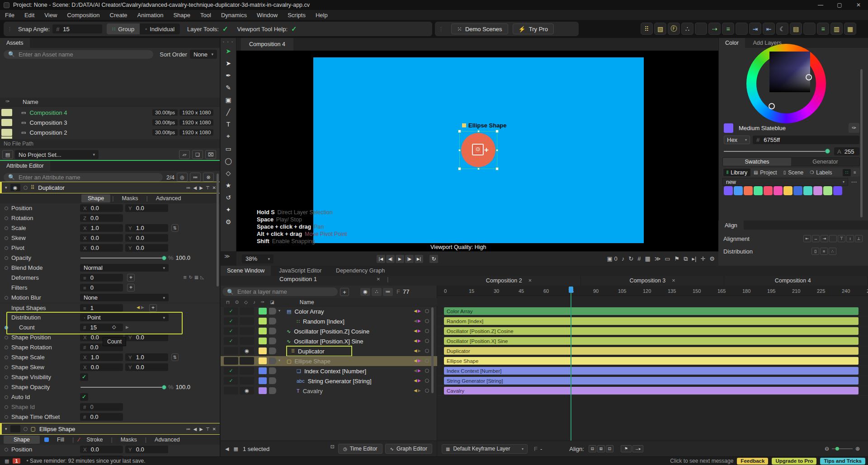 This screenshot has width=868, height=465. Describe the element at coordinates (110, 113) in the screenshot. I see `asset-row: ▭ Composition 4 30.00fps 1920 x 1080` at that location.